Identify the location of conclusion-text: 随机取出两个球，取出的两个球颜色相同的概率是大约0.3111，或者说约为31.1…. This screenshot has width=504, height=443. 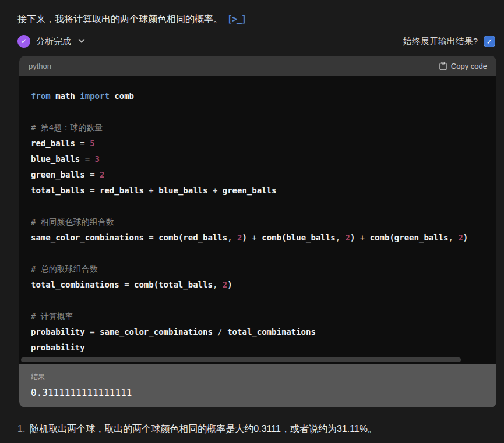
(203, 429).